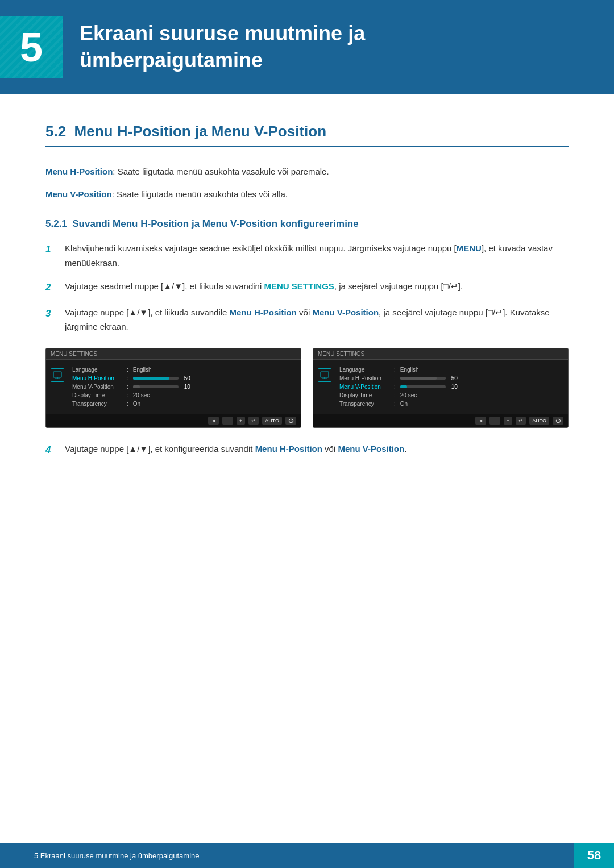  What do you see at coordinates (307, 256) in the screenshot?
I see `step-1: 1 Klahvijuhendi kuvamiseks vajutage sead…` at bounding box center [307, 256].